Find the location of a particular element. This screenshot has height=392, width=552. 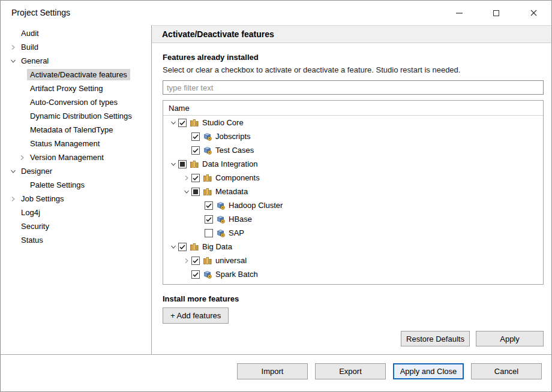

feature-row-sap: SAP is located at coordinates (353, 233).